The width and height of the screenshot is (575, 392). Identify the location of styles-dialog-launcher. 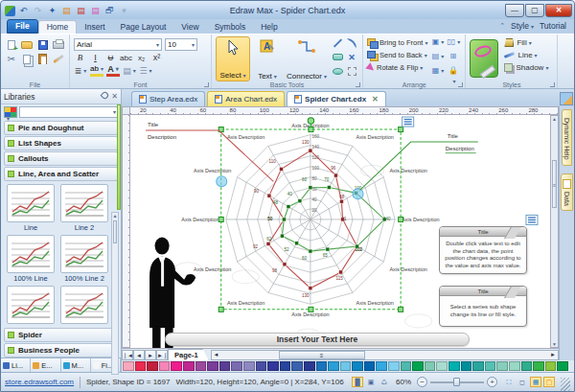
(552, 84).